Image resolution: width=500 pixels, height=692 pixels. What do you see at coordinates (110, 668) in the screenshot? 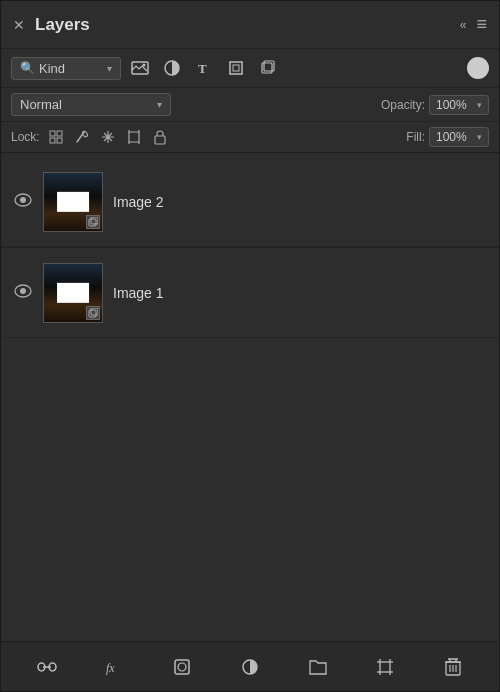
I see `svg-text: fx` at bounding box center [110, 668].